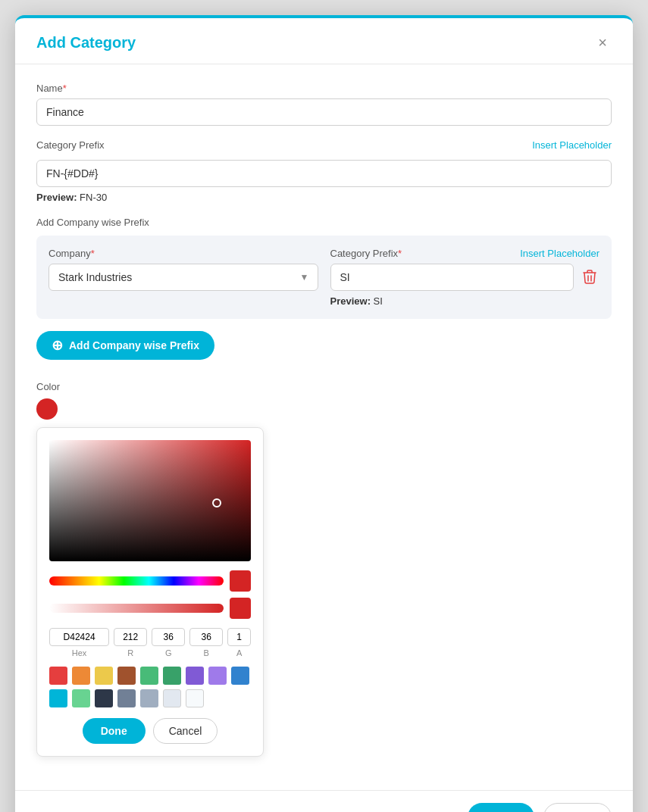 This screenshot has height=812, width=648. What do you see at coordinates (136, 608) in the screenshot?
I see `opacity-slider` at bounding box center [136, 608].